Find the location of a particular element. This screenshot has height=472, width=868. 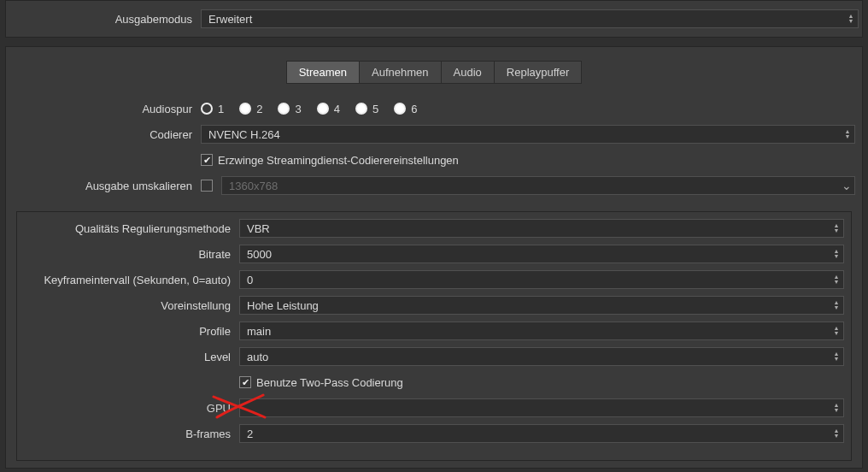

twopass-row: Benutze Two-Pass Codierung is located at coordinates (434, 382).